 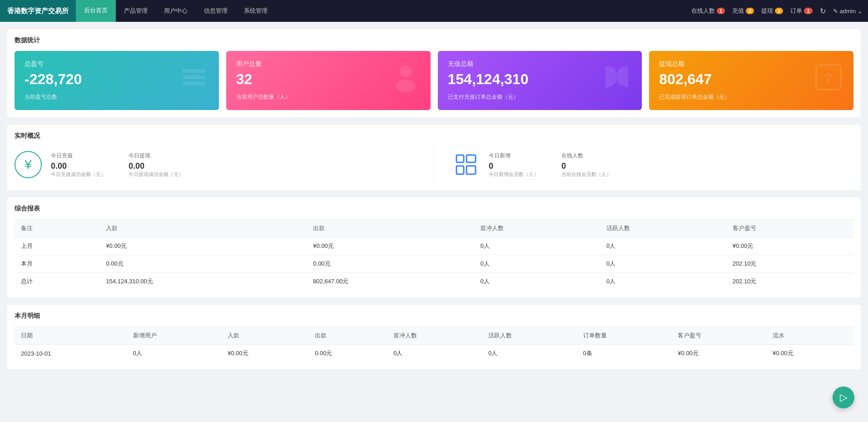 What do you see at coordinates (848, 11) in the screenshot?
I see `username: admin` at bounding box center [848, 11].